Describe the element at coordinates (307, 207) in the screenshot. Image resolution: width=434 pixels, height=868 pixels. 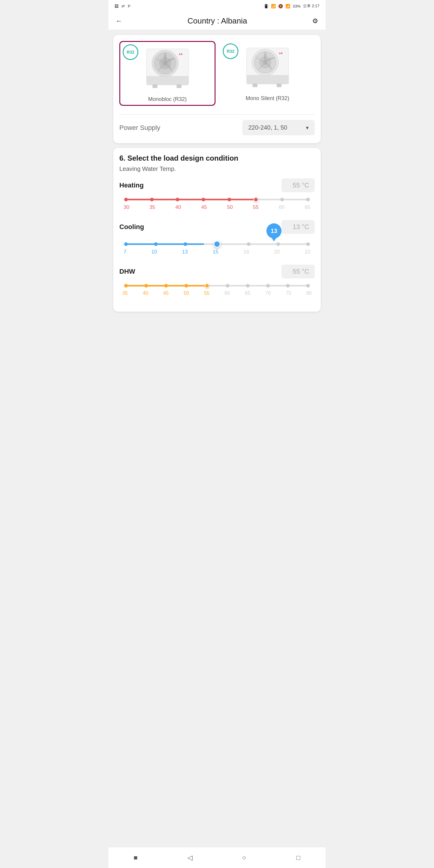
I see `heating-tick-65: 65` at that location.